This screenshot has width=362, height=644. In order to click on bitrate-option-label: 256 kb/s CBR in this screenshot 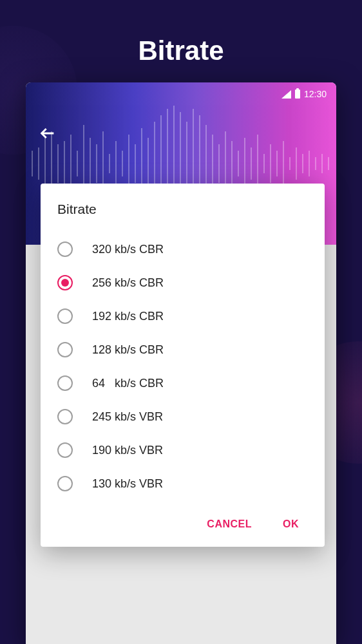, I will do `click(128, 283)`.